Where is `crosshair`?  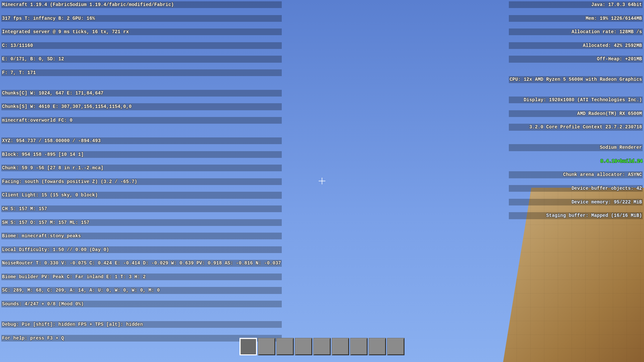
crosshair is located at coordinates (322, 181).